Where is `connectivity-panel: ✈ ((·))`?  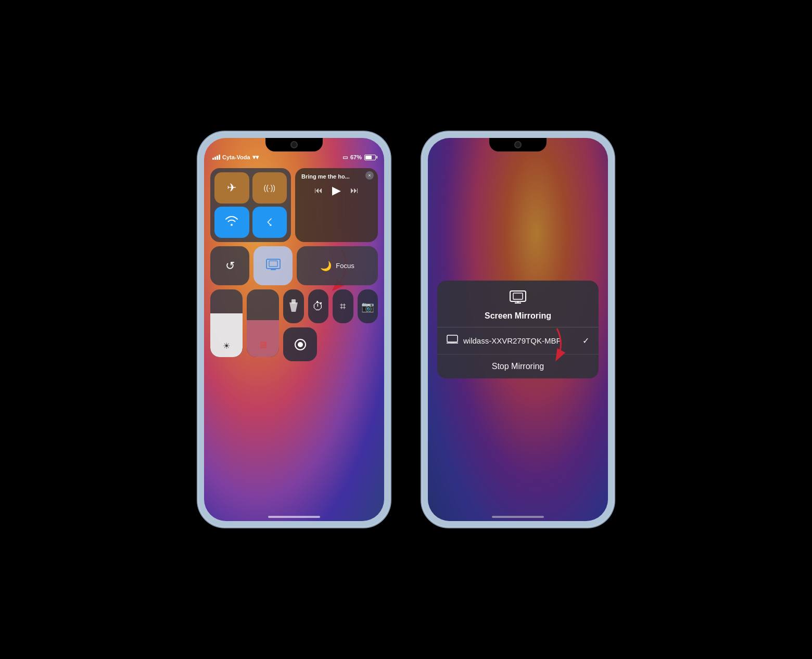
connectivity-panel: ✈ ((·)) is located at coordinates (251, 205).